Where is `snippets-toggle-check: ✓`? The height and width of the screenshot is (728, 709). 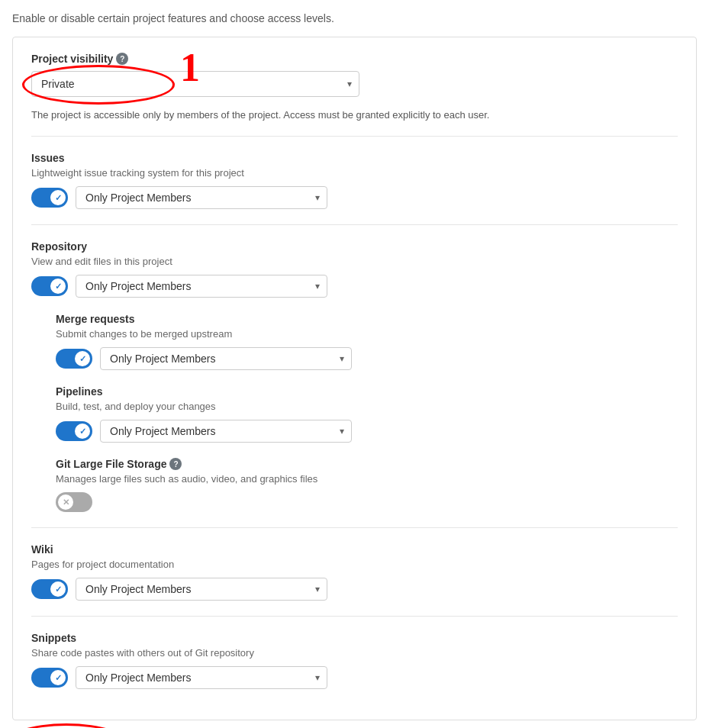
snippets-toggle-check: ✓ is located at coordinates (58, 678).